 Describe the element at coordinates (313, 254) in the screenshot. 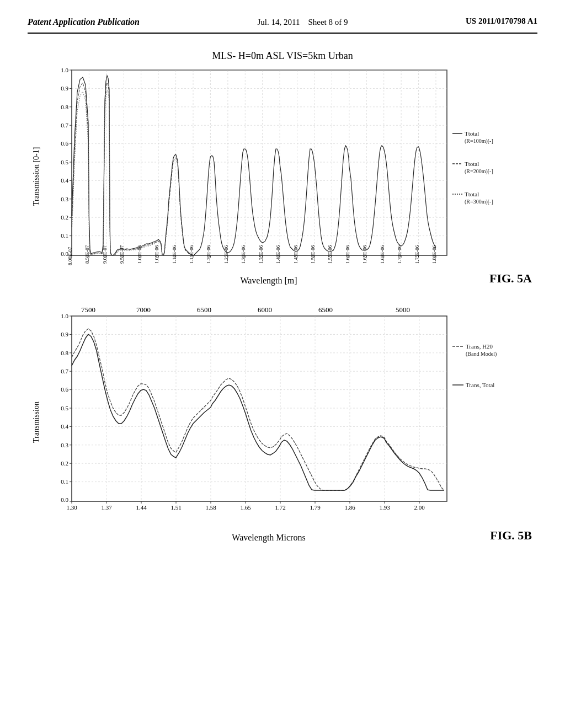

I see `svg-text: 1.50E-06` at that location.